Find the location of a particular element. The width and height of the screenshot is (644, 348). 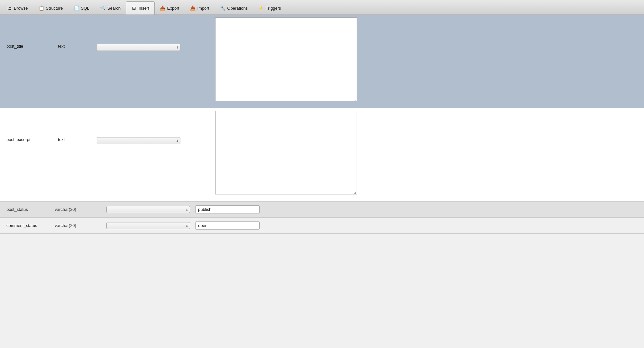

comment-status-value is located at coordinates (227, 225).